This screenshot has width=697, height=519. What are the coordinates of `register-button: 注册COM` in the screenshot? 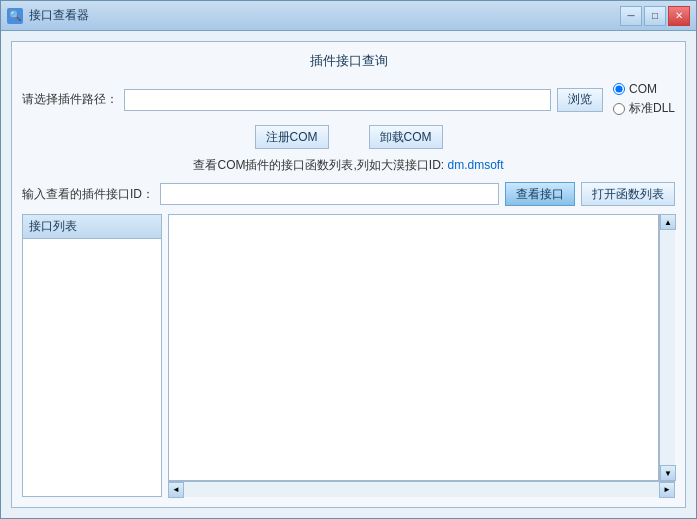 It's located at (292, 137).